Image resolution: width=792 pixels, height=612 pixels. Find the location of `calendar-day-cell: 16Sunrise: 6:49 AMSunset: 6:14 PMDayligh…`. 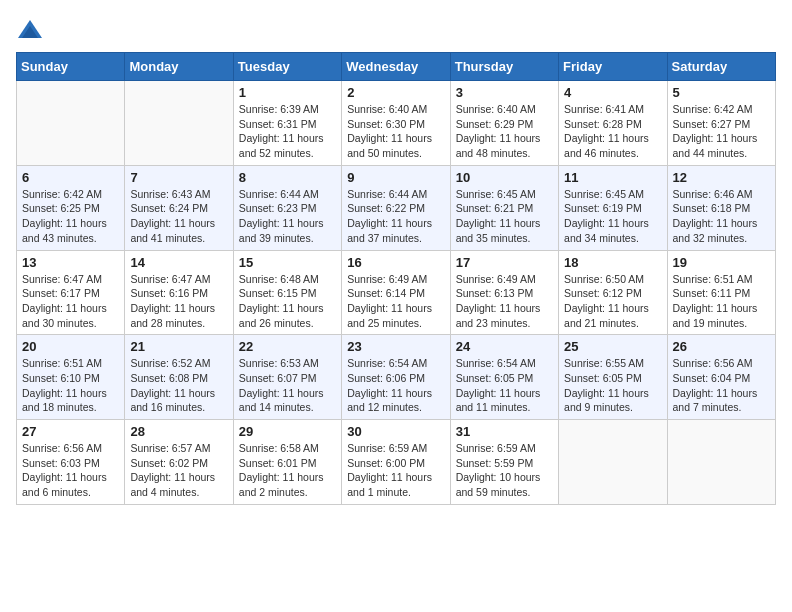

calendar-day-cell: 16Sunrise: 6:49 AMSunset: 6:14 PMDayligh… is located at coordinates (396, 292).